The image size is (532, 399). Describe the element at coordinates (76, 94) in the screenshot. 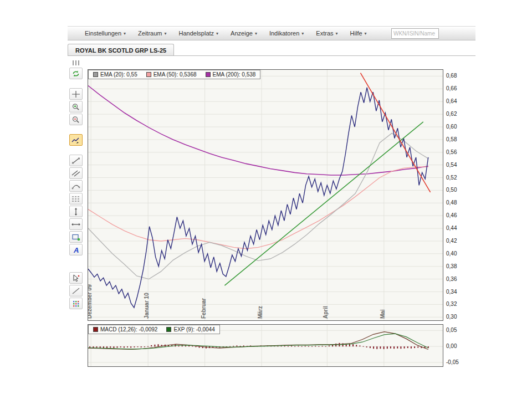

I see `crosshair-icon` at that location.